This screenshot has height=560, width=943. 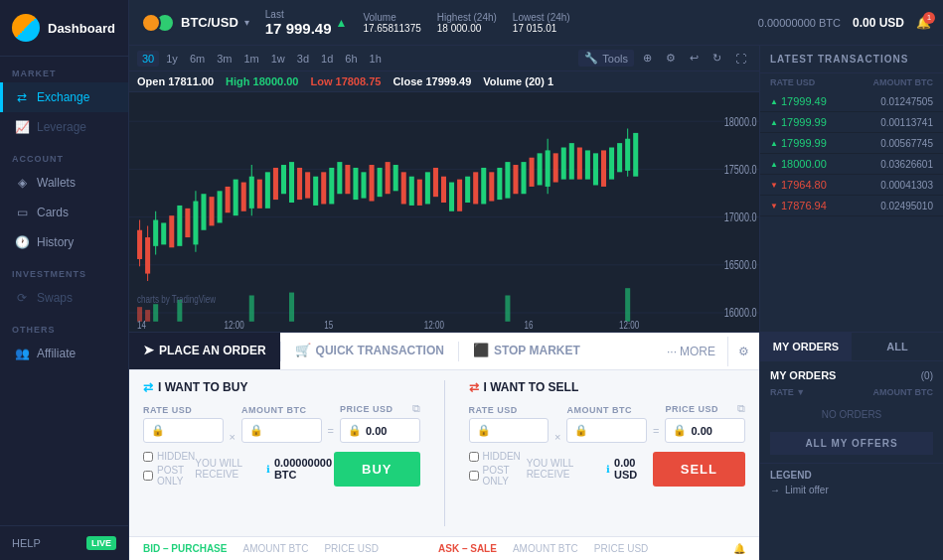 I want to click on sidebar-item-affiliate: 👥 Affiliate, so click(x=64, y=353).